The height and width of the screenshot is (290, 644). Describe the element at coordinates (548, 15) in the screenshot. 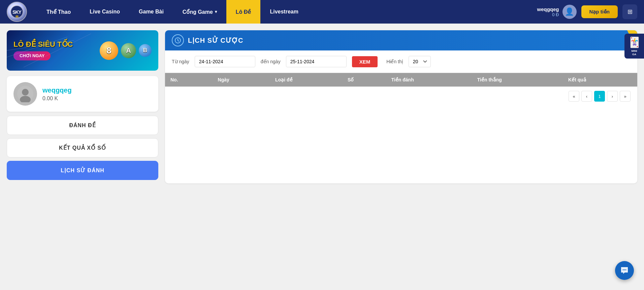

I see `header-balance: 0 Đ` at that location.